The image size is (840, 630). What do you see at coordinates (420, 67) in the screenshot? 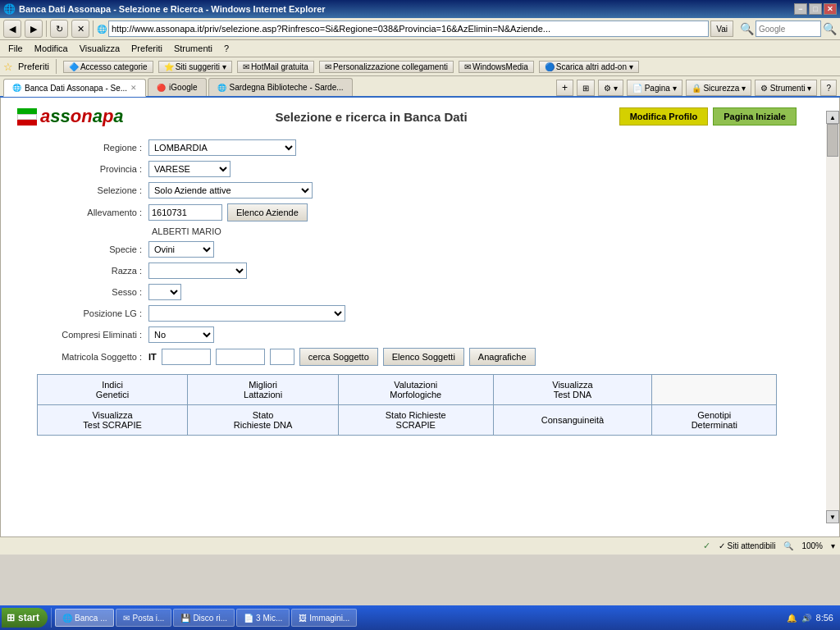
I see `favorites-bar: ☆ Preferiti 🔷 Accesso categorie ⭐ Siti s…` at bounding box center [420, 67].